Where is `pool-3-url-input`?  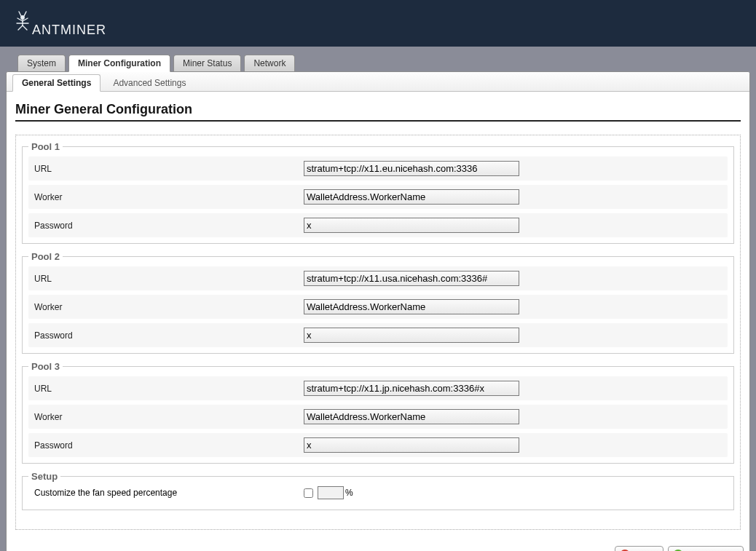 pool-3-url-input is located at coordinates (412, 389).